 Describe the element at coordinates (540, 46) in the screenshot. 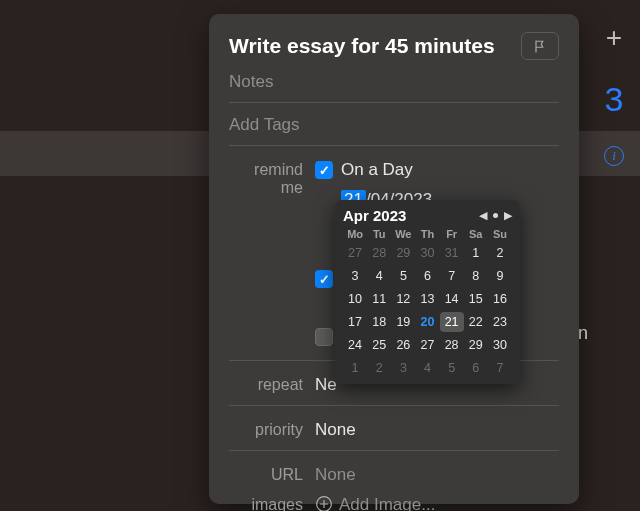

I see `flag-button` at that location.